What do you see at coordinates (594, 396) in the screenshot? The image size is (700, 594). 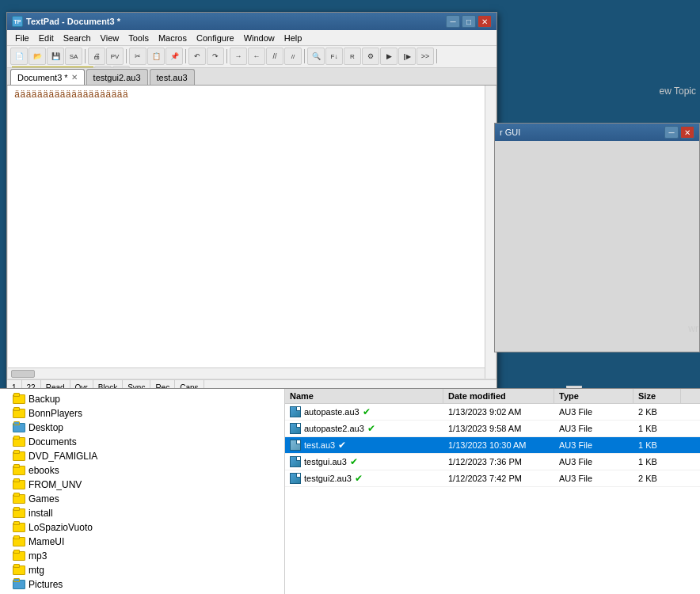 I see `header-type: Type` at bounding box center [594, 396].